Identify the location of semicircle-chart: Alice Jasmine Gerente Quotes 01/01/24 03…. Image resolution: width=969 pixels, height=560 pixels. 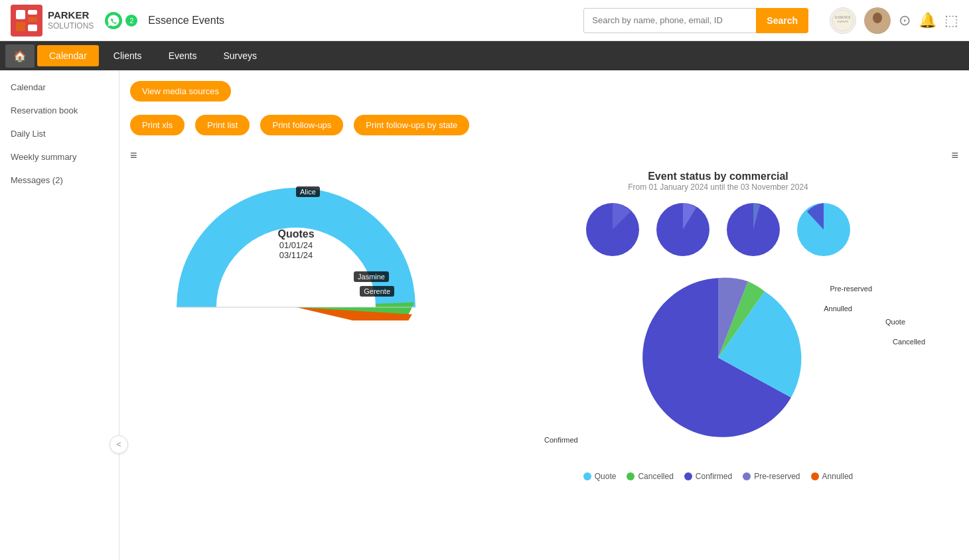
(296, 247).